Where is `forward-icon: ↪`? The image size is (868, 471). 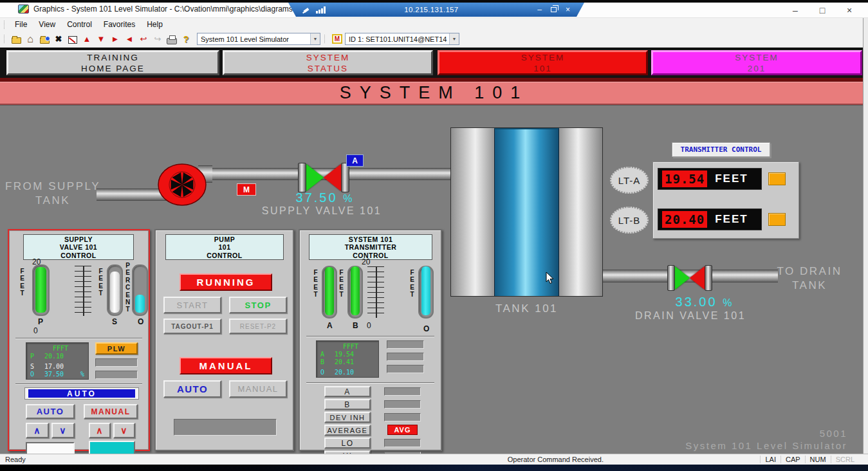
forward-icon: ↪ is located at coordinates (158, 39).